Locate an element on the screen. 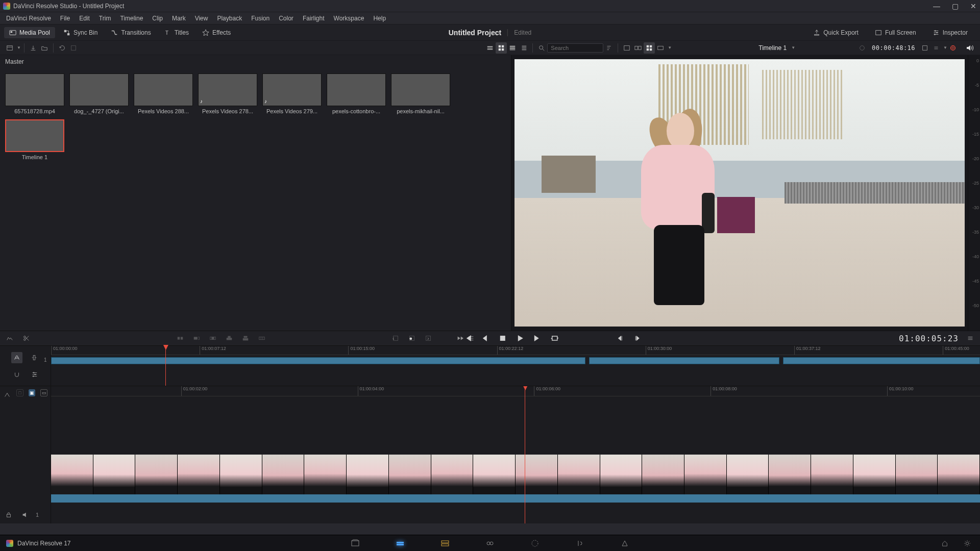 The width and height of the screenshot is (980, 551). clip-item: Timeline 1 is located at coordinates (35, 140).